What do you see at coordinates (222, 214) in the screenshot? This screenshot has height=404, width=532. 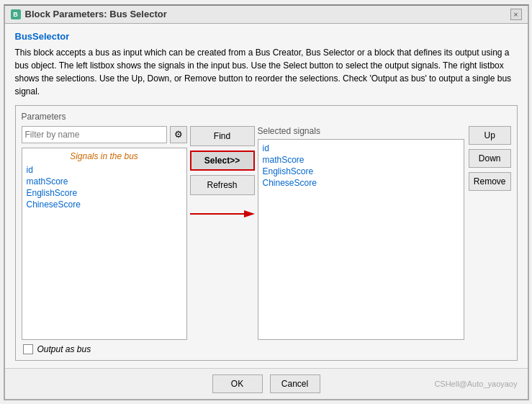 I see `select-arrow-icon` at bounding box center [222, 214].